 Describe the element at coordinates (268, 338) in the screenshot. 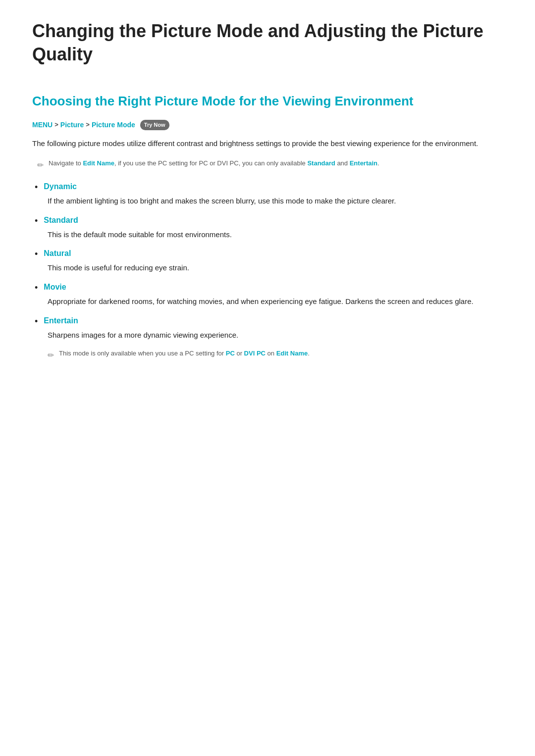

I see `list-item-entertain: • Entertain Sharpens images for a more d…` at that location.